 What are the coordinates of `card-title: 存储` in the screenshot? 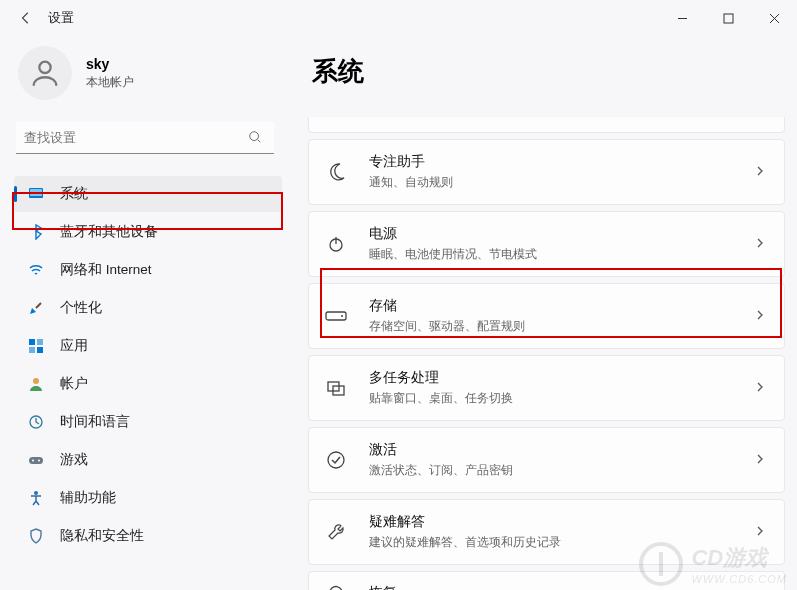 It's located at (562, 306).